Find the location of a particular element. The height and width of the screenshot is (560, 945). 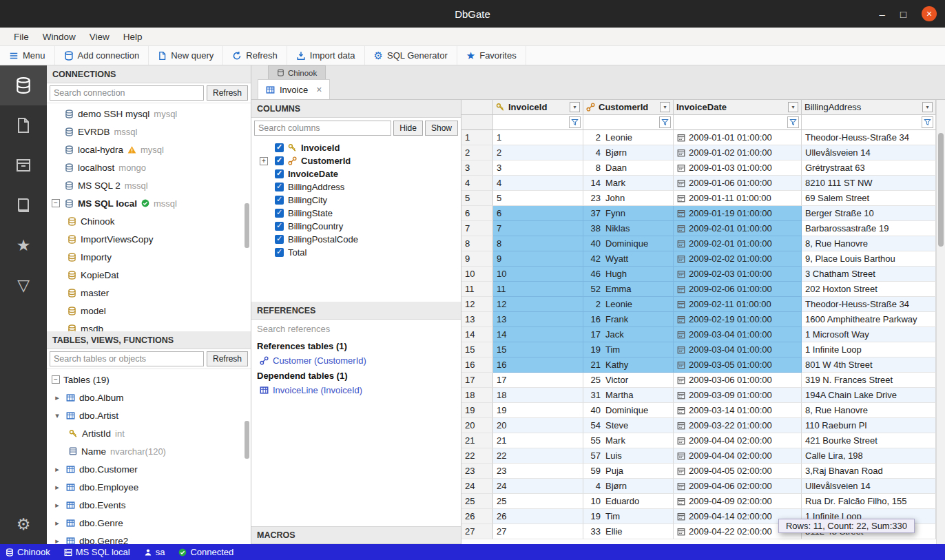

cell-billingaddress: Barbarossastraße 19 is located at coordinates (869, 229).